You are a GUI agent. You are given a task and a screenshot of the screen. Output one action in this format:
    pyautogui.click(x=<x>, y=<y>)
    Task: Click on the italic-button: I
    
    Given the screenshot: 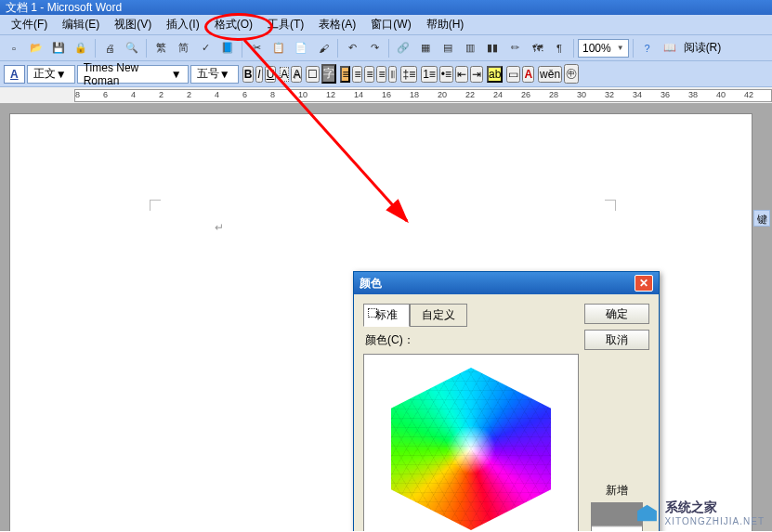 What is the action you would take?
    pyautogui.click(x=258, y=74)
    